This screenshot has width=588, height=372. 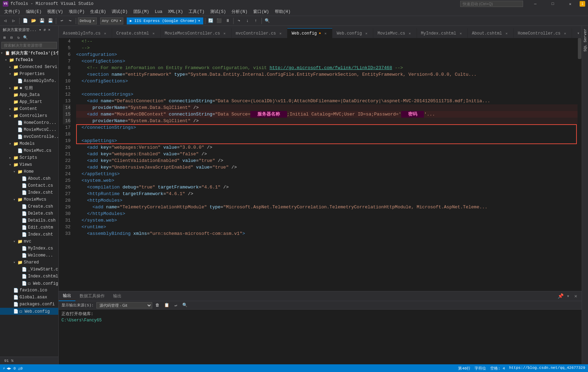 I want to click on tree-item-controllers: ▾ 📁 Controllers, so click(x=29, y=116).